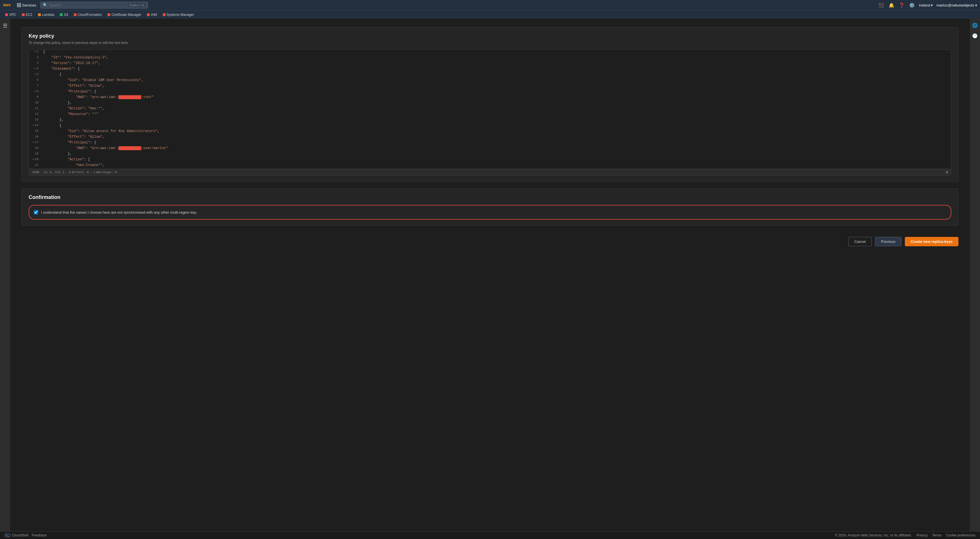 This screenshot has height=539, width=980. I want to click on sidebar-right-globe-icon: 🌐, so click(975, 25).